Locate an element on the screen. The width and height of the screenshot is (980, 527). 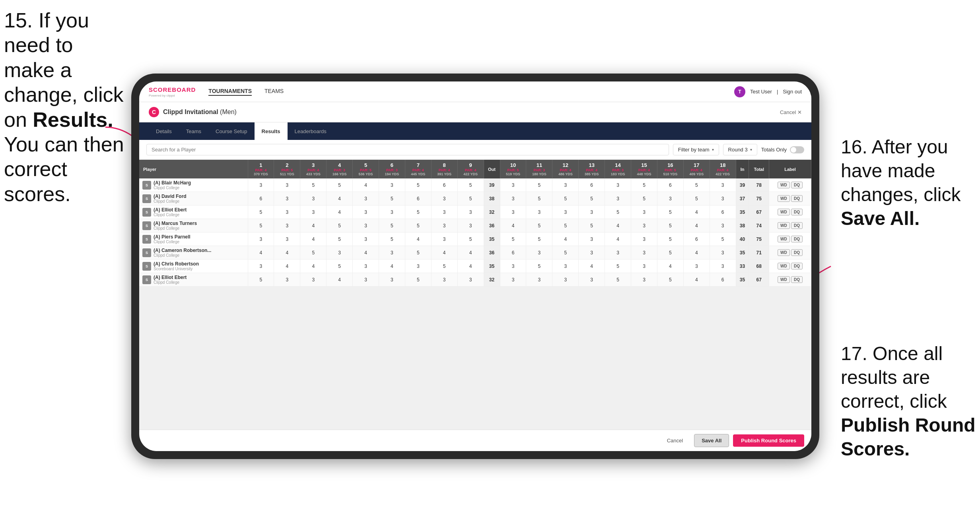
totals-toggle-switch is located at coordinates (797, 150).